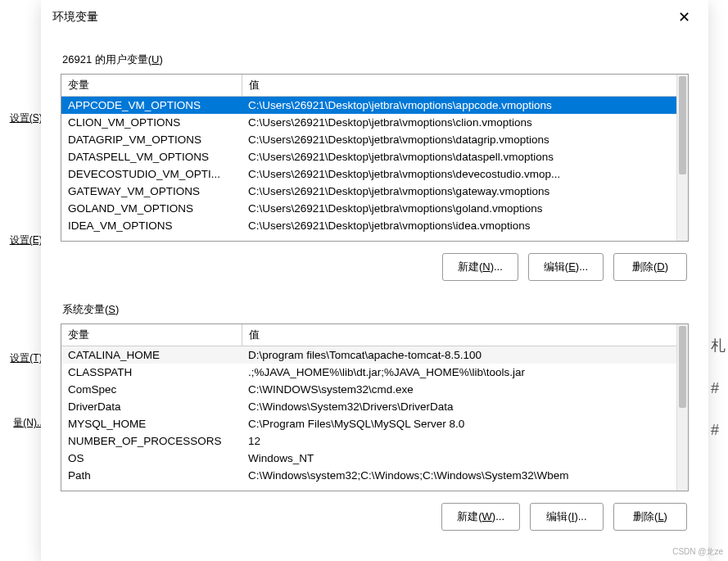  What do you see at coordinates (685, 17) in the screenshot?
I see `close-button: ✕` at bounding box center [685, 17].